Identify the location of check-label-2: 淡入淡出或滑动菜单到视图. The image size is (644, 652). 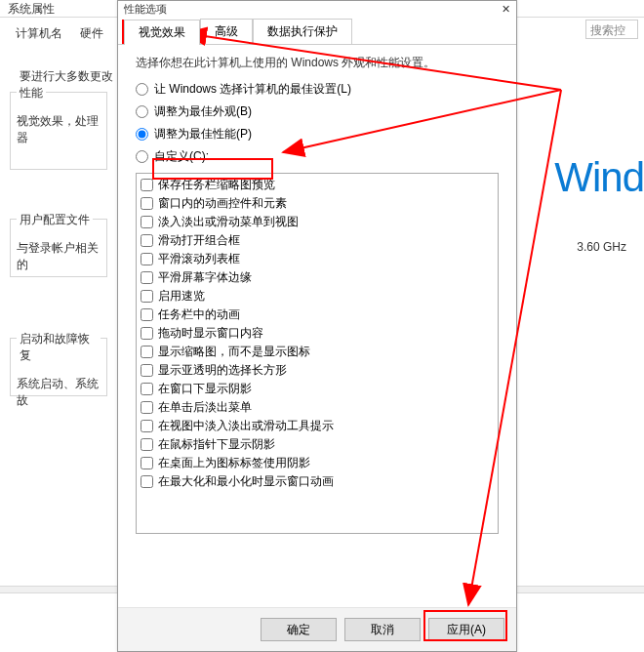
(228, 223).